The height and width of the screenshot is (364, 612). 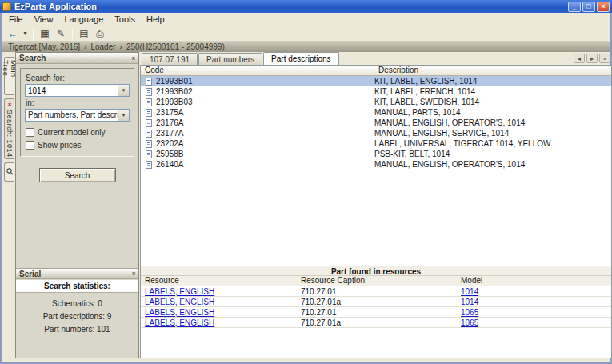 What do you see at coordinates (376, 112) in the screenshot?
I see `part-row: 23175A MANUAL, PARTS, 1014` at bounding box center [376, 112].